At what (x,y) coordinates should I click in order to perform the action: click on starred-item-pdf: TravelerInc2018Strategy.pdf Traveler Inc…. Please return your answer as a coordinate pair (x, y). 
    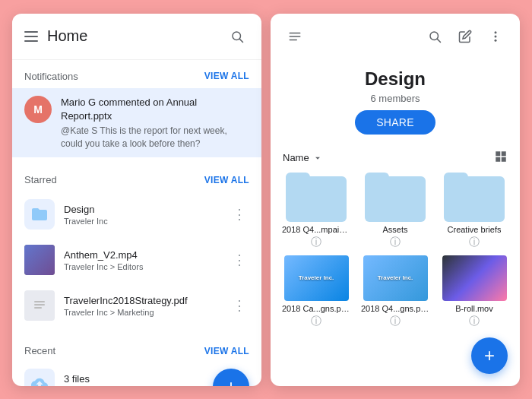
    Looking at the image, I should click on (137, 306).